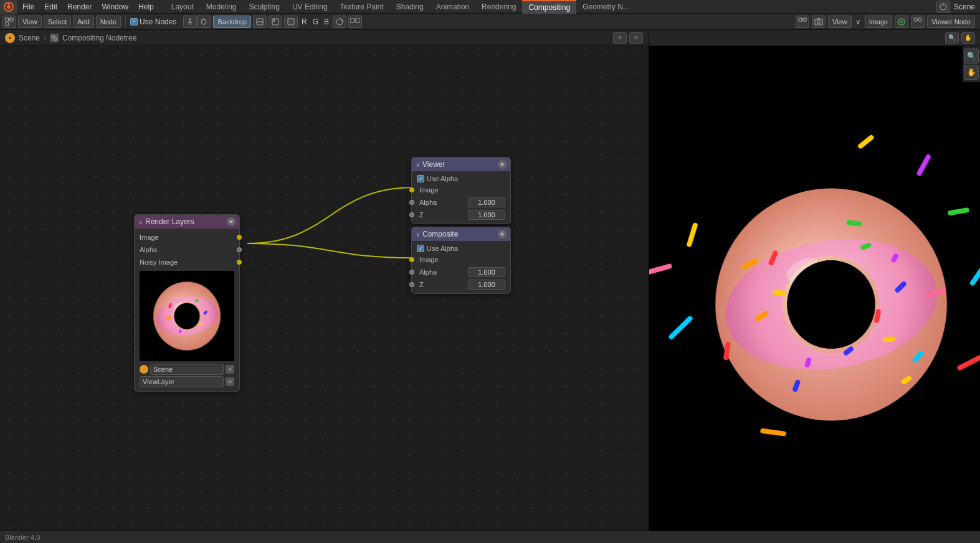  Describe the element at coordinates (888, 22) in the screenshot. I see `toolbar-right: View ∨ Image Viewer Node` at that location.